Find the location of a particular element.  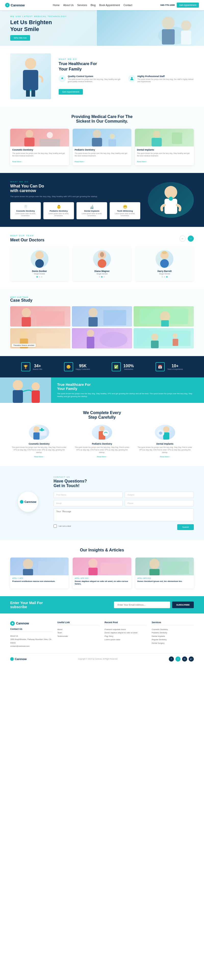

submit-button: Submit is located at coordinates (185, 527).